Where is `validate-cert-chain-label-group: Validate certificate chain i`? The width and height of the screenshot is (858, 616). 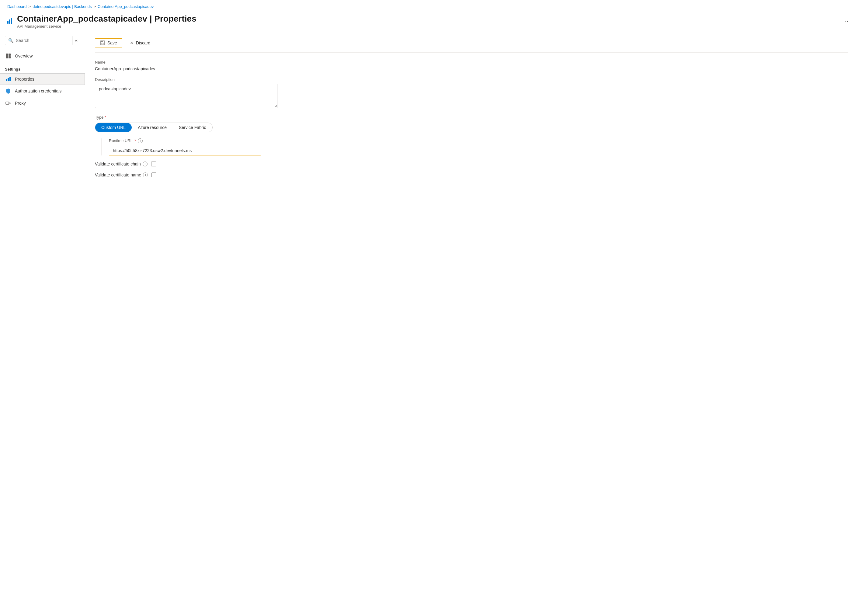
validate-cert-chain-label-group: Validate certificate chain i is located at coordinates (121, 164).